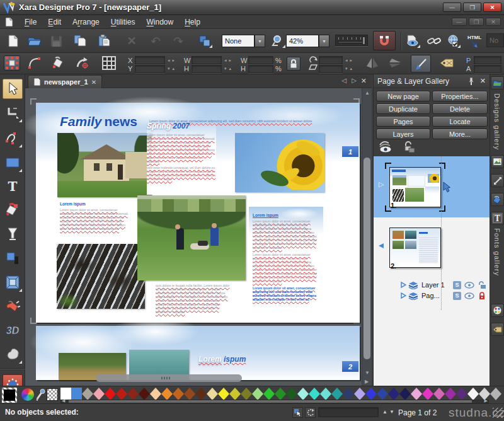 This screenshot has width=504, height=421. I want to click on bevel-tool, so click(13, 282).